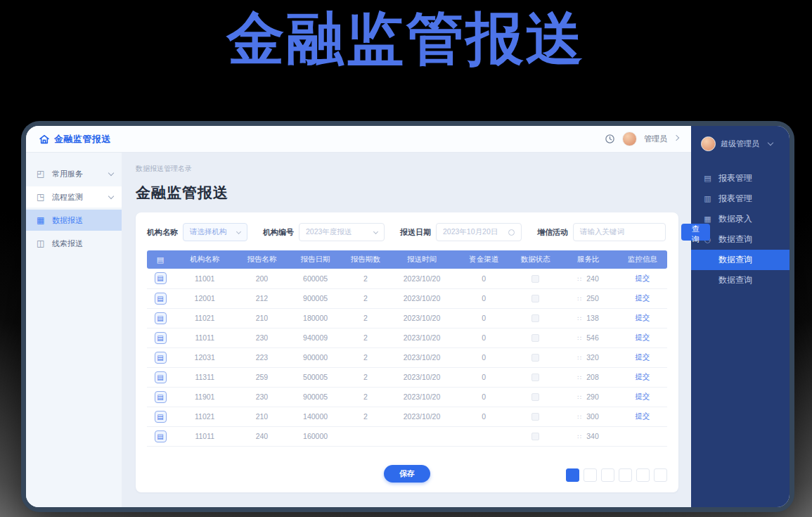 The height and width of the screenshot is (517, 812). I want to click on ratio-value: 240, so click(593, 279).